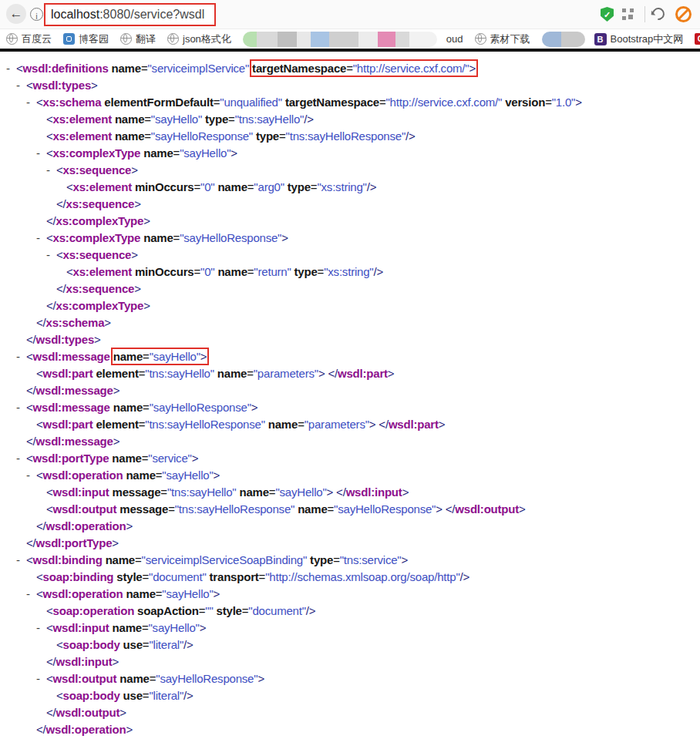  Describe the element at coordinates (170, 458) in the screenshot. I see `xml-token: "service"` at that location.